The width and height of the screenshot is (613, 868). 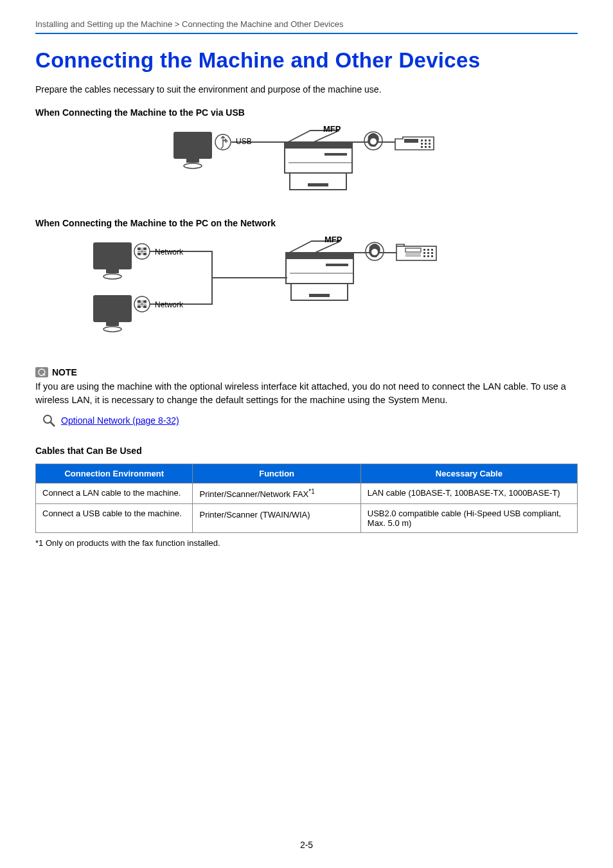 I want to click on phone-base-icon, so click(x=414, y=143).